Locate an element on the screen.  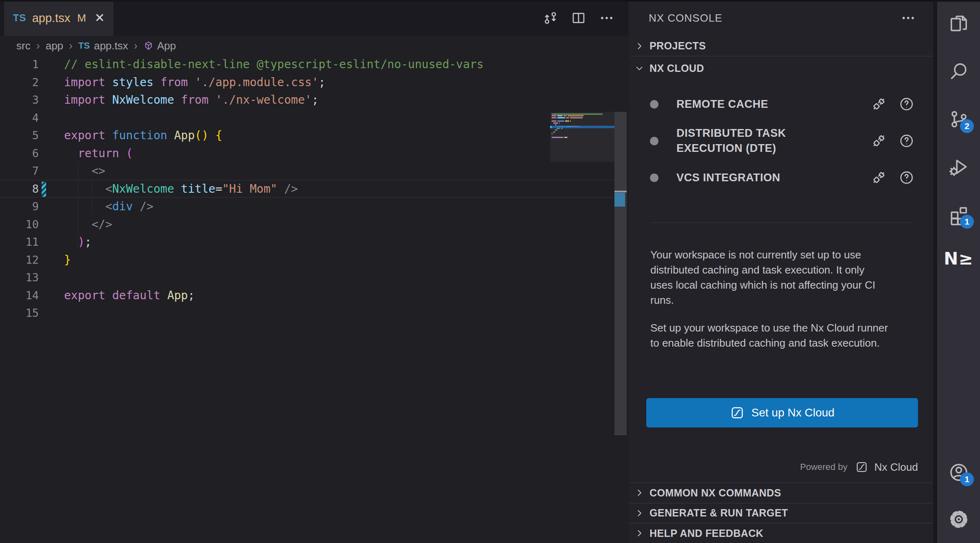
feature-row-distributed-task-execution-dte-: DISTRIBUTED TASK EXECUTION (DTE) is located at coordinates (781, 141).